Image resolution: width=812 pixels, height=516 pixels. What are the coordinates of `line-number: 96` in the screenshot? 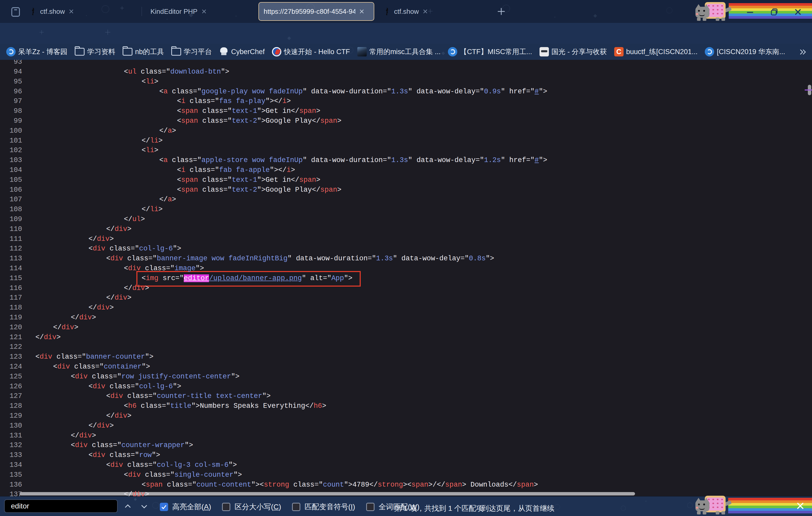 It's located at (11, 92).